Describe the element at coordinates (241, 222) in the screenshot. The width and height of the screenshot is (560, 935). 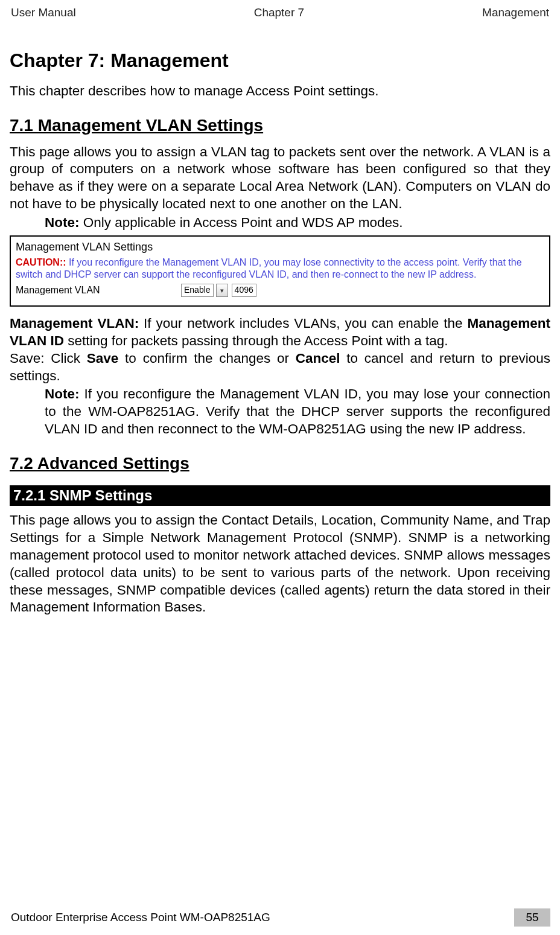
I see `note-text: Only applicable in Access Point and WDS …` at that location.